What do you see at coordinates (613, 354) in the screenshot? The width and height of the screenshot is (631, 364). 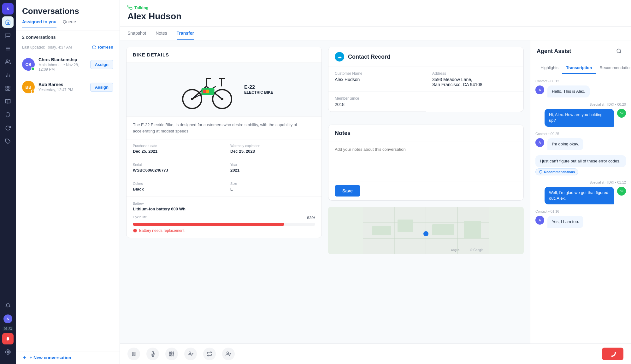 I see `end-call-button` at bounding box center [613, 354].